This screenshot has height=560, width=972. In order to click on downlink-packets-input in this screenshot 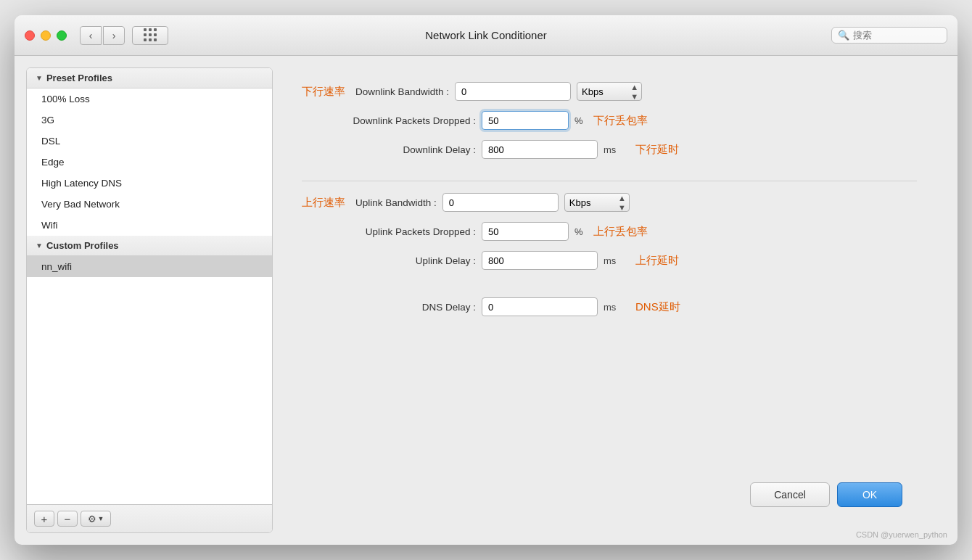, I will do `click(525, 120)`.